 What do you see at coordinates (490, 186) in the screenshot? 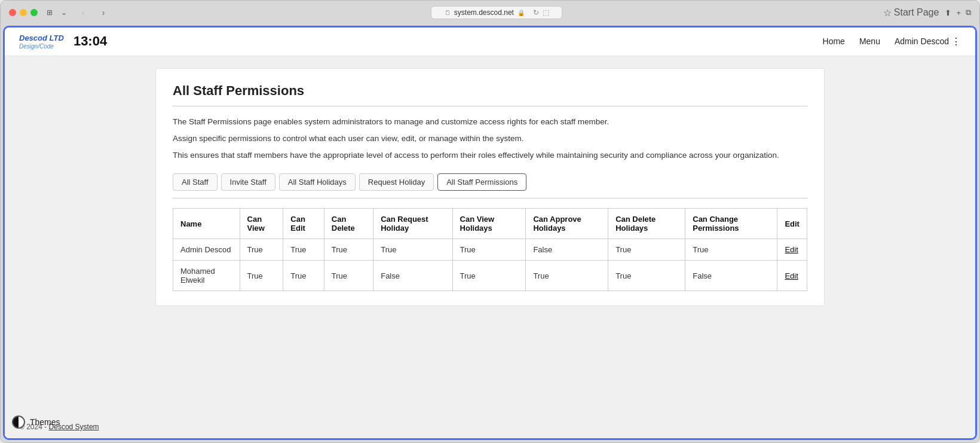
I see `tabs-row: All Staff Invite Staff All Staff Holiday…` at bounding box center [490, 186].